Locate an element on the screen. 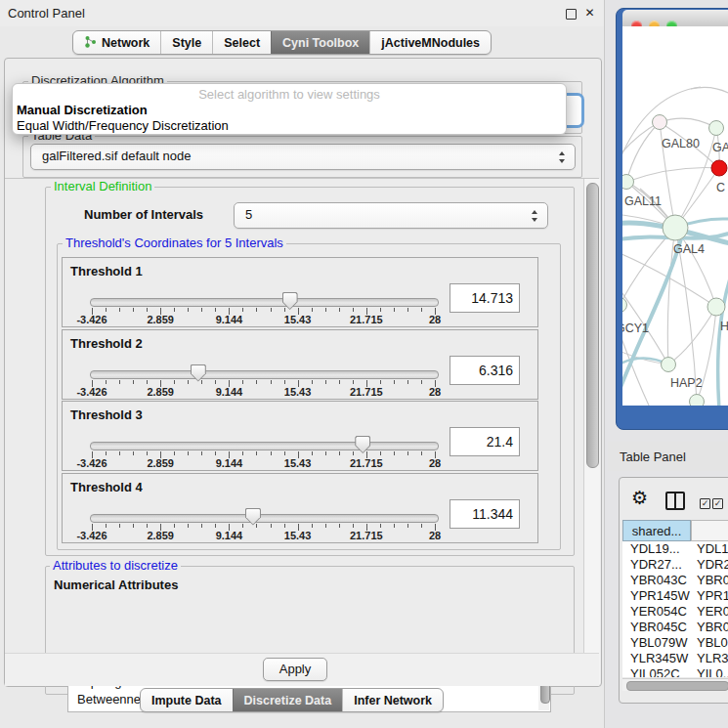  table-row: YBL079WYBL0... is located at coordinates (675, 643).